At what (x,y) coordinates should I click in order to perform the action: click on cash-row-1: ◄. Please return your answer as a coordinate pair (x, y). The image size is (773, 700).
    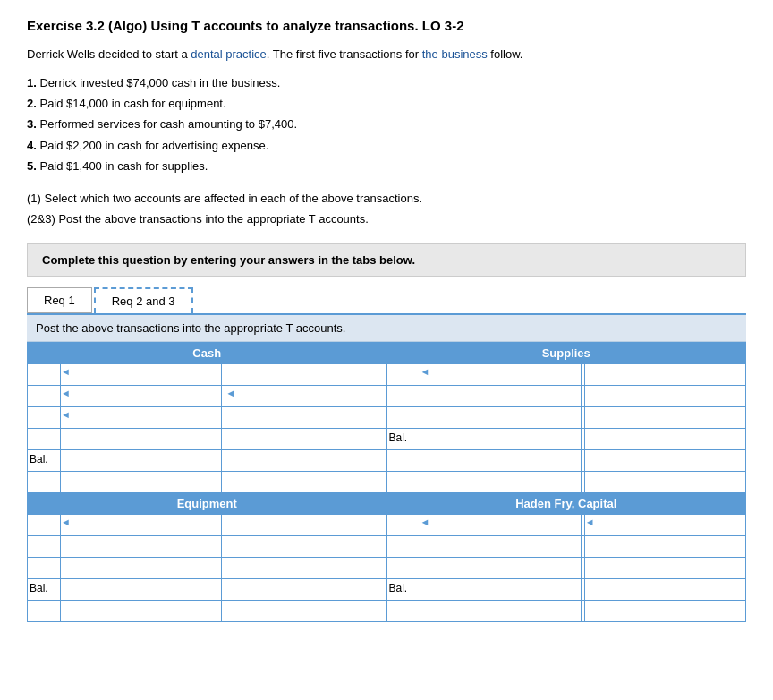
    Looking at the image, I should click on (208, 374).